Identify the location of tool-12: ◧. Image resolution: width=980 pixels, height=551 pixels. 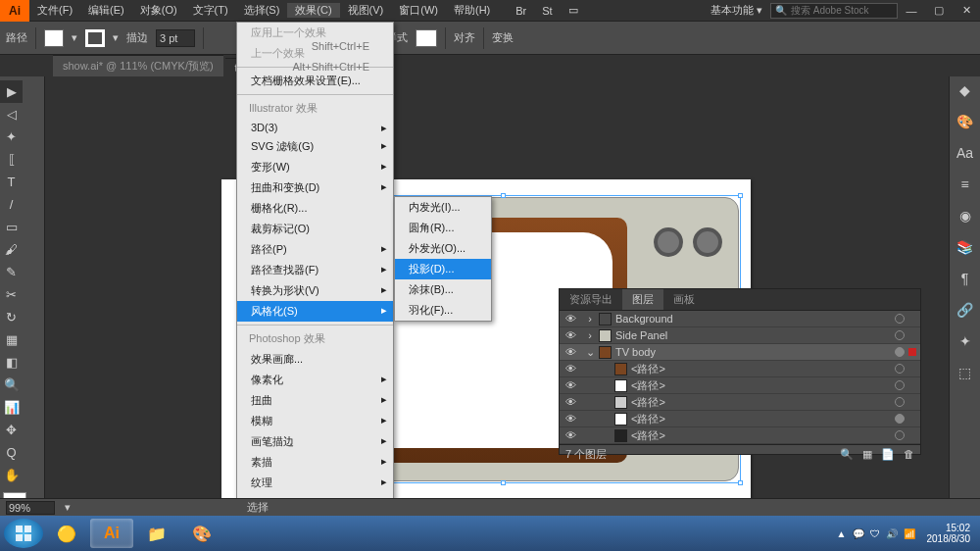
(12, 363).